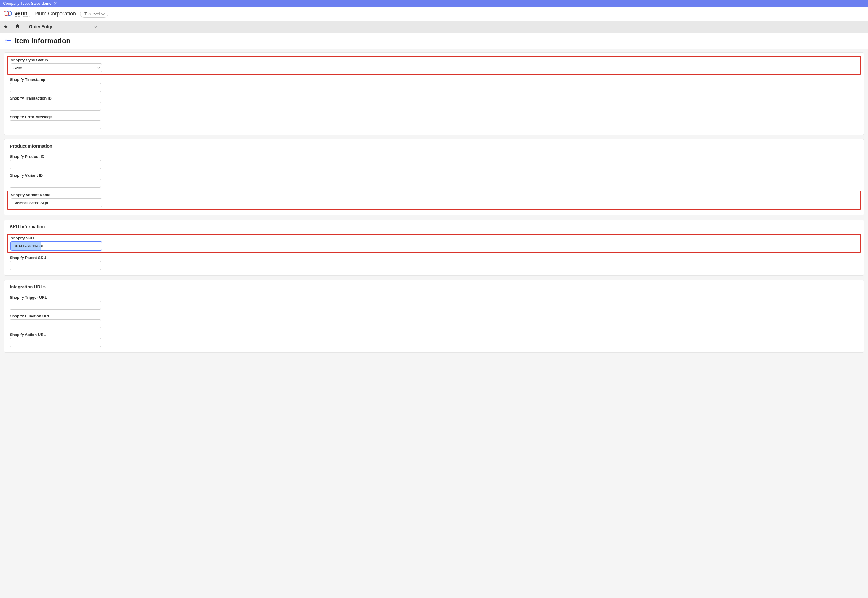  What do you see at coordinates (434, 65) in the screenshot?
I see `sync-status-highlight: Shopify Sync Status Sync` at bounding box center [434, 65].